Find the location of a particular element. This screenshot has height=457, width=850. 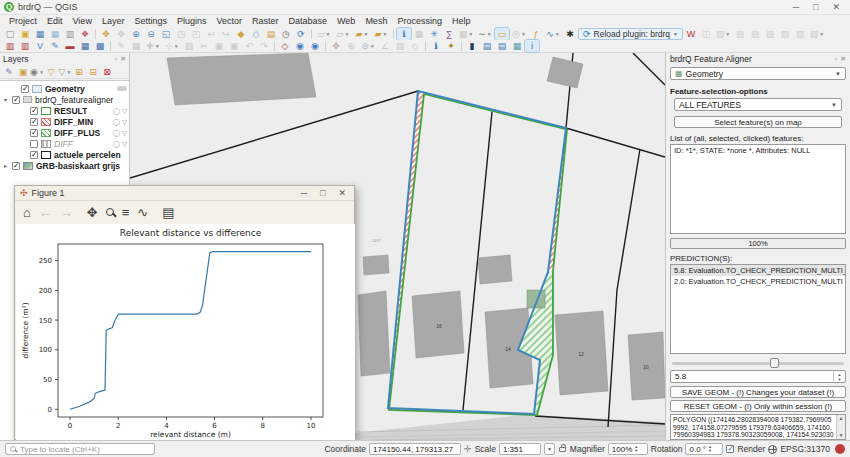

svg-annotation-icon: ▩ is located at coordinates (100, 46).